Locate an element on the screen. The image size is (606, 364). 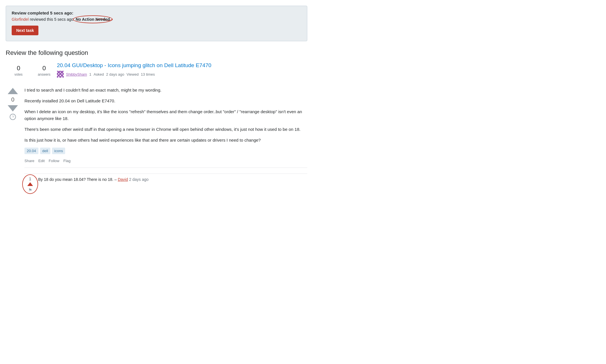
viewed-count: 13 times is located at coordinates (148, 75).